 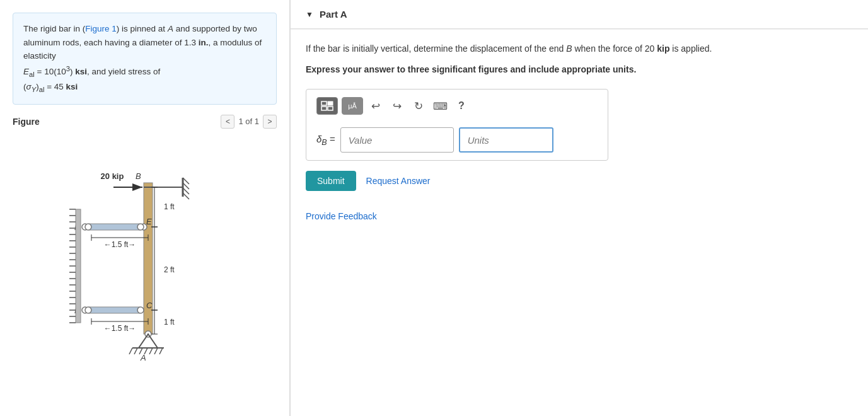 I want to click on page-indicator: 1 of 1, so click(x=248, y=121).